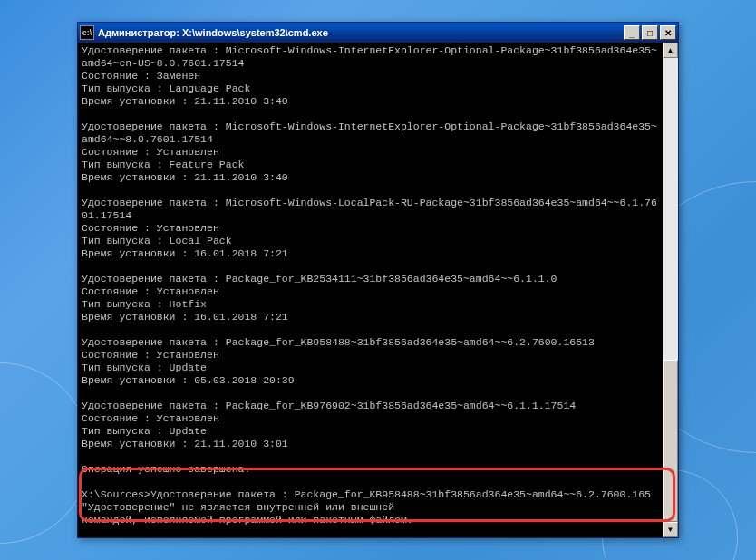  What do you see at coordinates (671, 290) in the screenshot?
I see `scrollbar: ▲ ▼` at bounding box center [671, 290].